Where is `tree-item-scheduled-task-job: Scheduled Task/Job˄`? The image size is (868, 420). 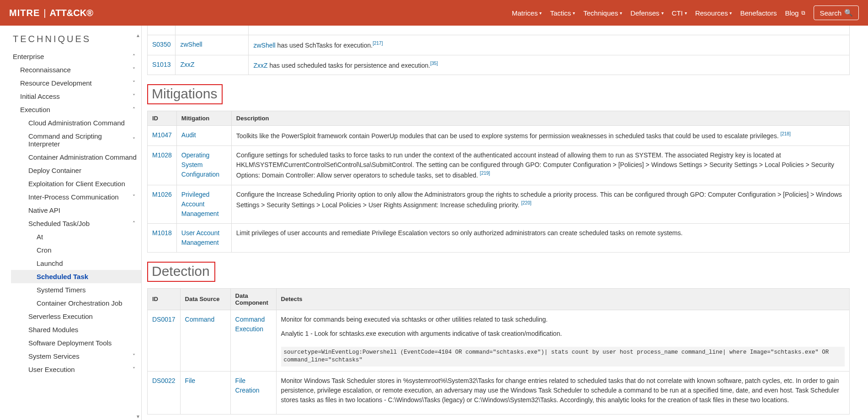 tree-item-scheduled-task-job: Scheduled Task/Job˄ is located at coordinates (76, 223).